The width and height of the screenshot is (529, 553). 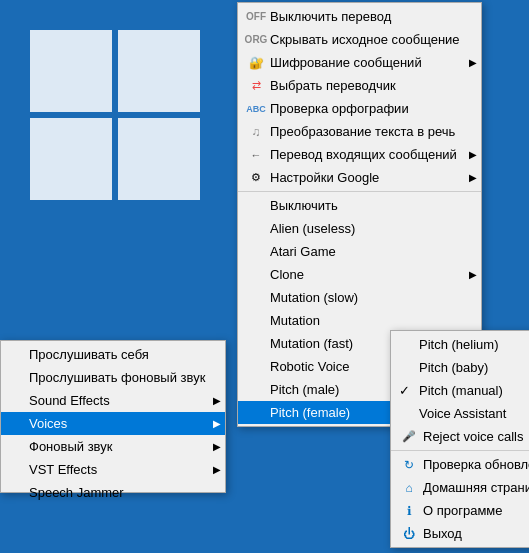 What do you see at coordinates (70, 446) in the screenshot?
I see `label-background-sound: Фоновый звук` at bounding box center [70, 446].